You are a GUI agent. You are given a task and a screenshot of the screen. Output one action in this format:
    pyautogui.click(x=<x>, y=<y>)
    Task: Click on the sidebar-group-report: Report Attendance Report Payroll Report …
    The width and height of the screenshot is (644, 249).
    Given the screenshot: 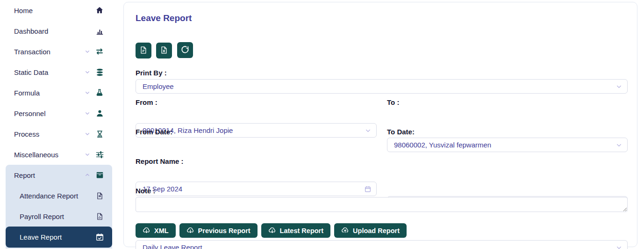 What is the action you would take?
    pyautogui.click(x=59, y=207)
    